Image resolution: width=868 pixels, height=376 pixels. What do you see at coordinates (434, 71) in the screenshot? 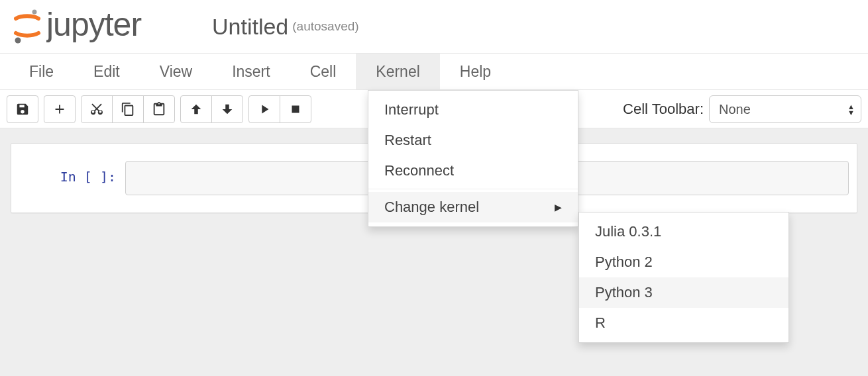
I see `menubar: File Edit View Insert Cell Kernel Help` at bounding box center [434, 71].